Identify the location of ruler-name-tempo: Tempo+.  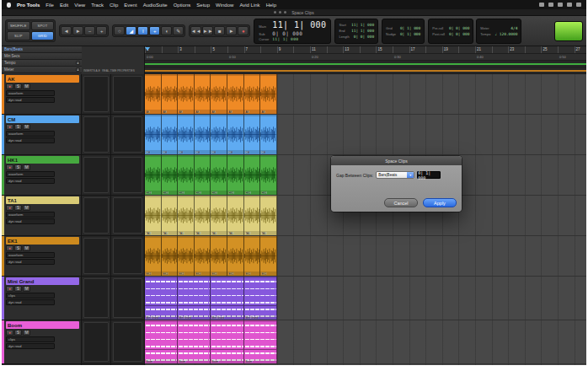
(42, 63).